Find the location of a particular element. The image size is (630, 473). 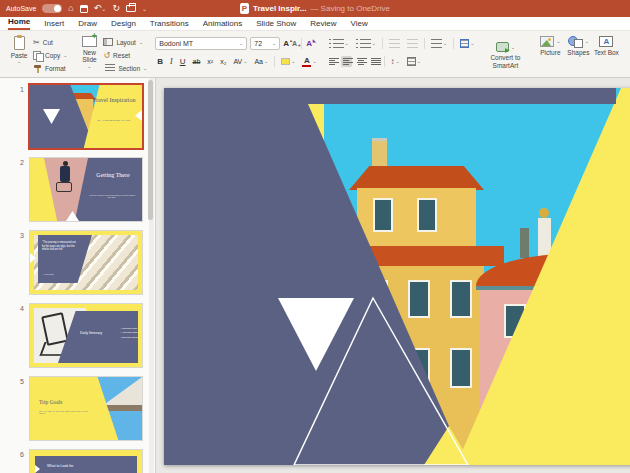

superscript-button: x² is located at coordinates (210, 62).